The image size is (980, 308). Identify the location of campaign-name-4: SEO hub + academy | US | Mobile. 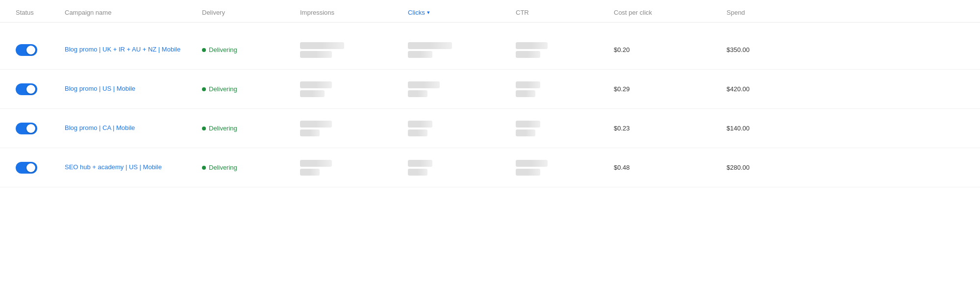
(129, 167).